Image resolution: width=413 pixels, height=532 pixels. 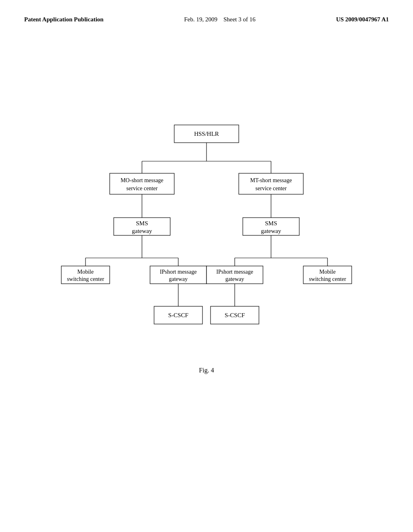 I want to click on date-sheet-label: Feb. 19, 2009 Sheet 3 of 16, so click(x=219, y=19).